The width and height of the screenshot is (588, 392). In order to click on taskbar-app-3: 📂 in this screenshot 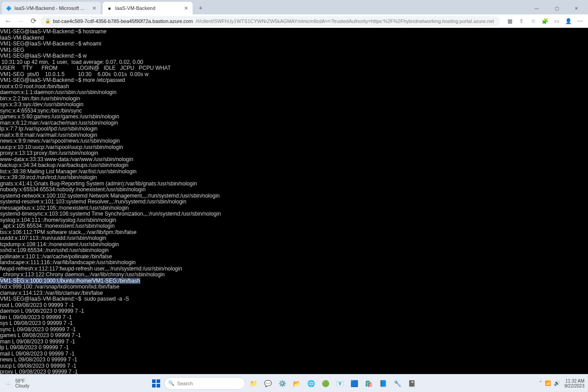, I will do `click(297, 383)`.